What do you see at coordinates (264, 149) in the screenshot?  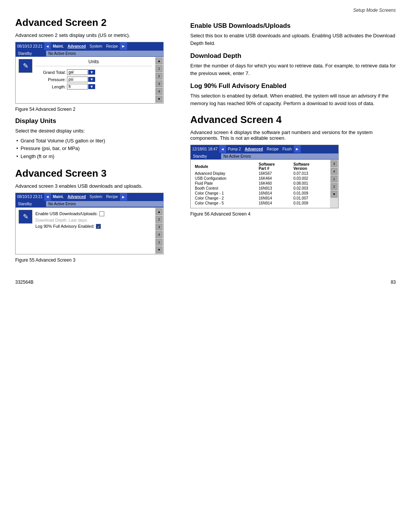 I see `screen4-header: 12/18/01 18:47 ◄ Pump 2 Advanced Recipe …` at bounding box center [264, 149].